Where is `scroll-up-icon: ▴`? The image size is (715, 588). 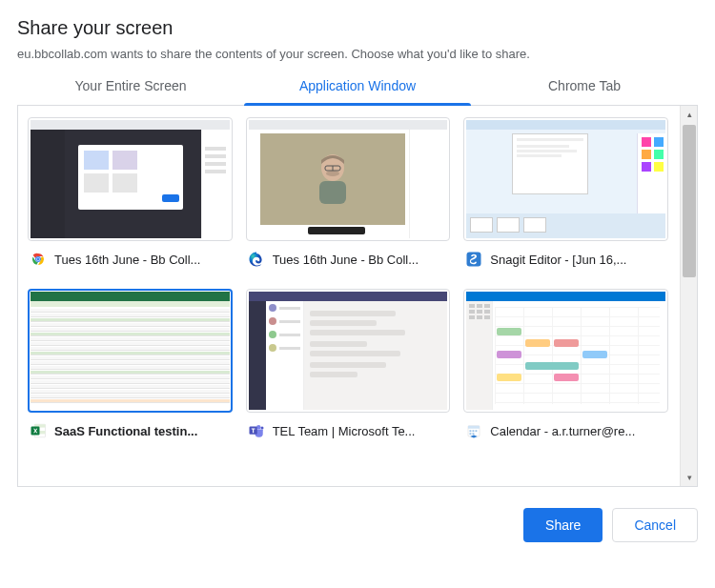 scroll-up-icon: ▴ is located at coordinates (689, 114).